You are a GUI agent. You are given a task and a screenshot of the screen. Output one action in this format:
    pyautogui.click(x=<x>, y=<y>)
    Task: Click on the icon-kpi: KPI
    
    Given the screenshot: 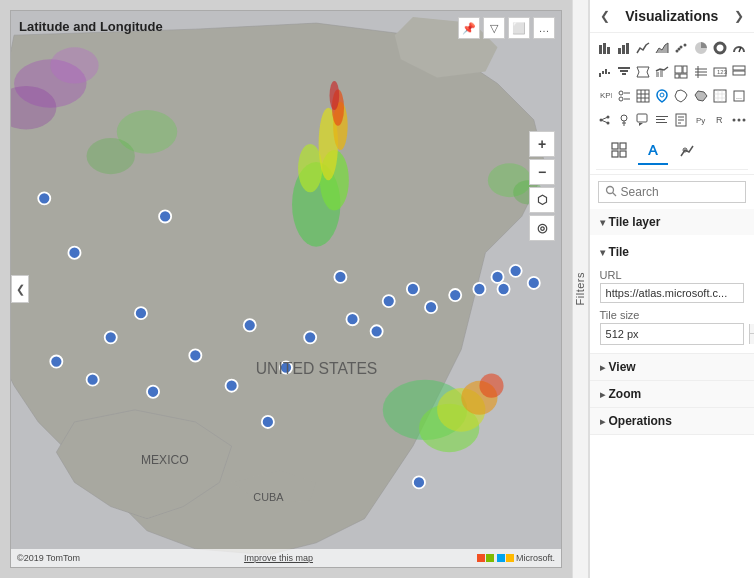 What is the action you would take?
    pyautogui.click(x=605, y=96)
    